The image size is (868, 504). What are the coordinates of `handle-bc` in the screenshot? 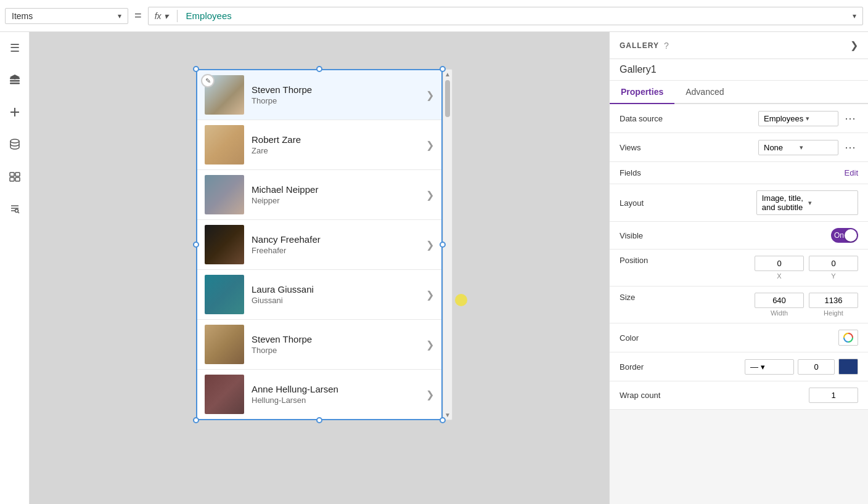 It's located at (319, 420).